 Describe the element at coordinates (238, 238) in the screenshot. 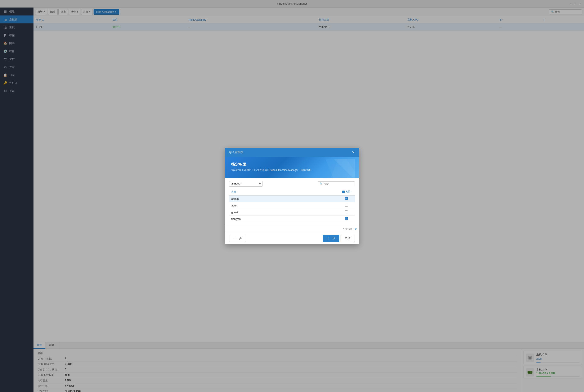

I see `prev-button: 上一步` at that location.